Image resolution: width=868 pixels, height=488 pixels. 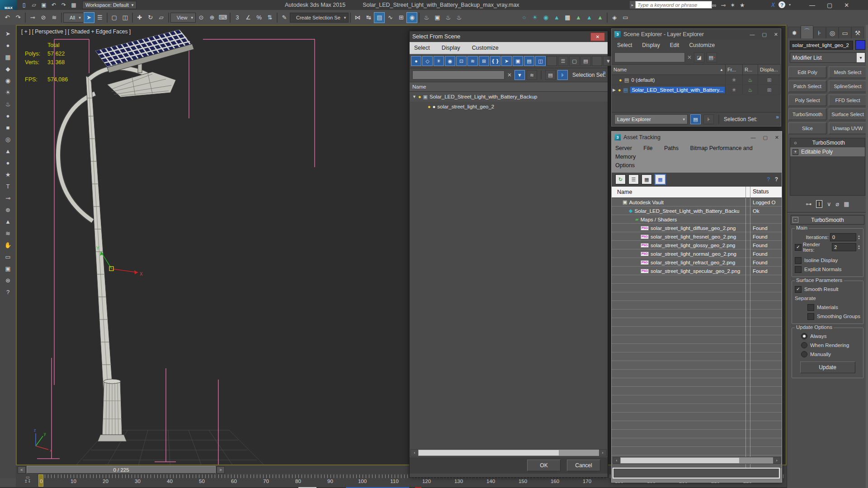 I want to click on monitor-icon: ▭, so click(x=8, y=257).